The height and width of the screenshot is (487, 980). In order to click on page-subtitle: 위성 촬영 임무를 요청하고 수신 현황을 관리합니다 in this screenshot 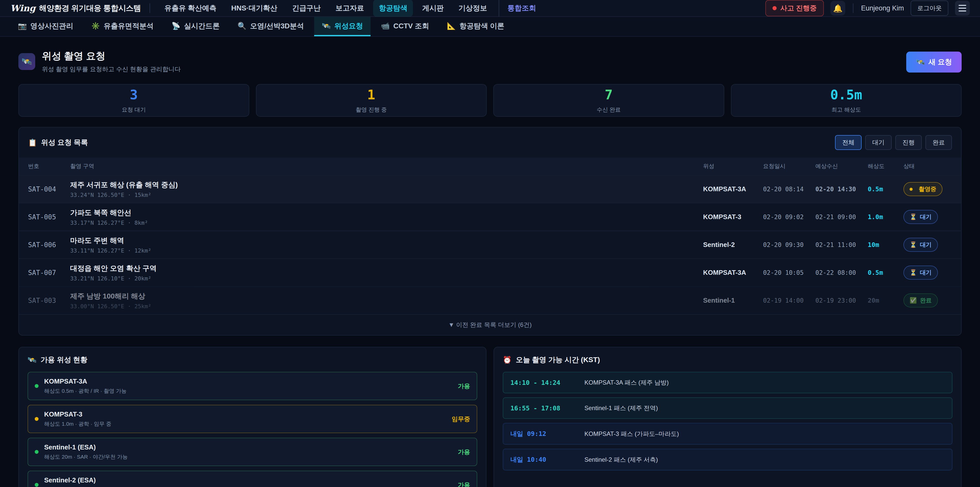, I will do `click(111, 69)`.